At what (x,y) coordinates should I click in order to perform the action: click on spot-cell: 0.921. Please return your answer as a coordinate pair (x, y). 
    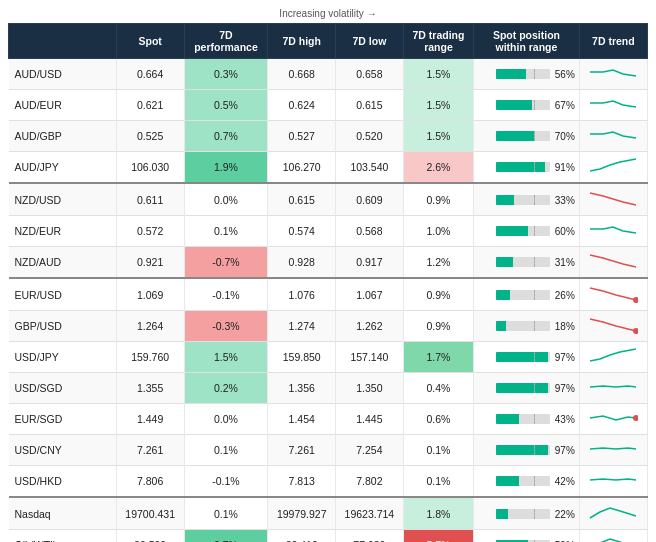
    Looking at the image, I should click on (150, 263).